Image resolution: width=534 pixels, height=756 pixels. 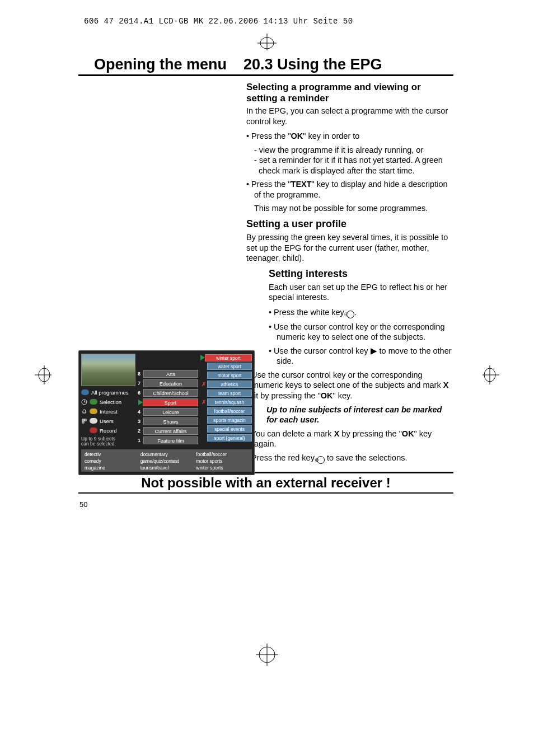 What do you see at coordinates (226, 438) in the screenshot?
I see `subcategory-row: sport (general)` at bounding box center [226, 438].